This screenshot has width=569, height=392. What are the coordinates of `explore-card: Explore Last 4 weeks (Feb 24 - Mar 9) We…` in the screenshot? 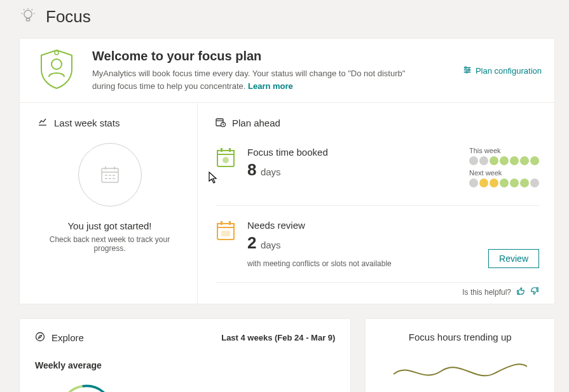 It's located at (185, 355).